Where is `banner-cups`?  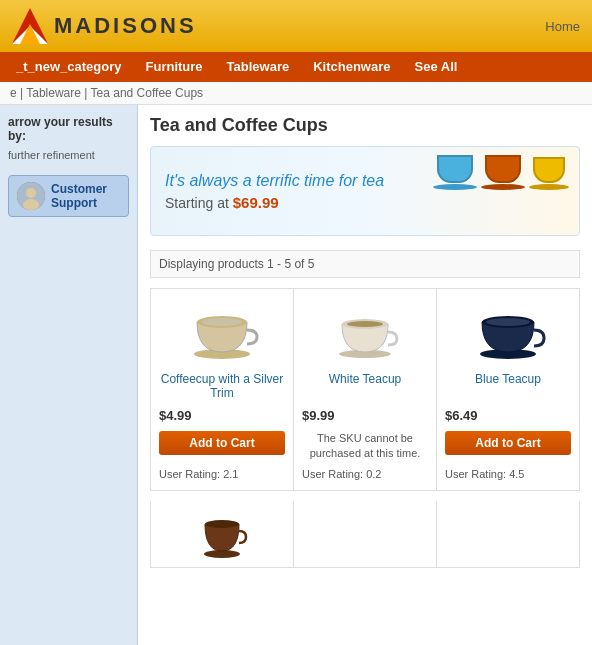 banner-cups is located at coordinates (501, 172).